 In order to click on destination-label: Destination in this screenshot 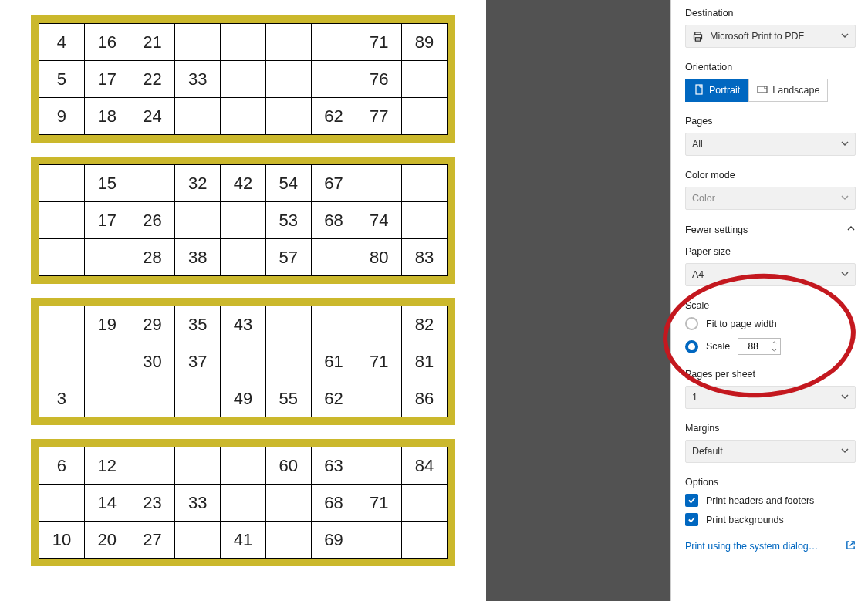, I will do `click(770, 13)`.